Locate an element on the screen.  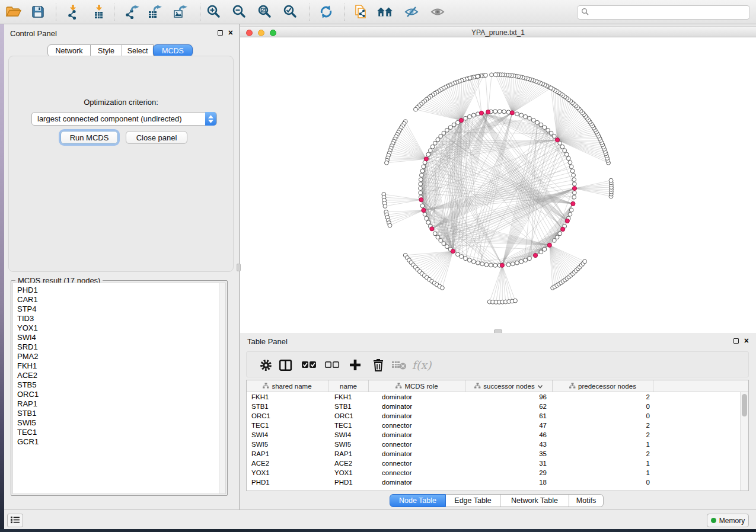
mcds-result-item: PMA2 is located at coordinates (119, 357).